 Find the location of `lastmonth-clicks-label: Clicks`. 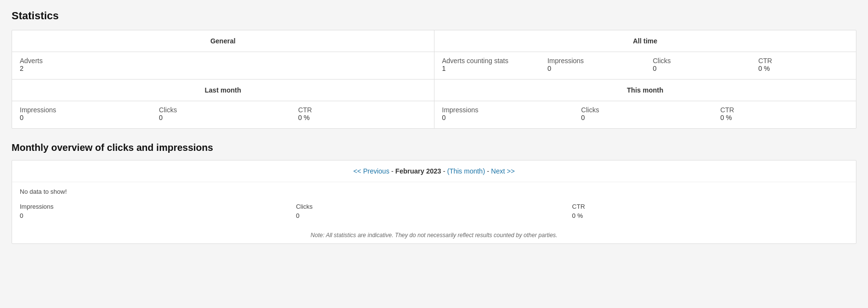

lastmonth-clicks-label: Clicks is located at coordinates (221, 110).